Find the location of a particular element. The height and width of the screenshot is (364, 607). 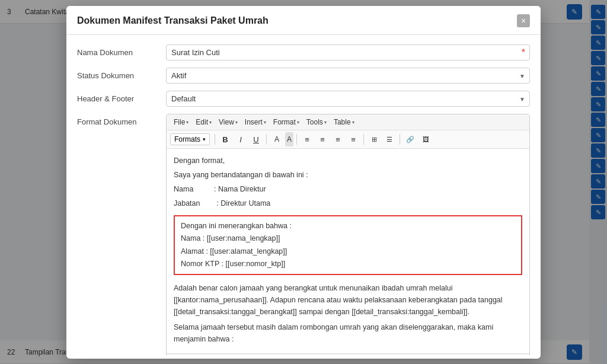

align-center-button: ≡ is located at coordinates (322, 139).